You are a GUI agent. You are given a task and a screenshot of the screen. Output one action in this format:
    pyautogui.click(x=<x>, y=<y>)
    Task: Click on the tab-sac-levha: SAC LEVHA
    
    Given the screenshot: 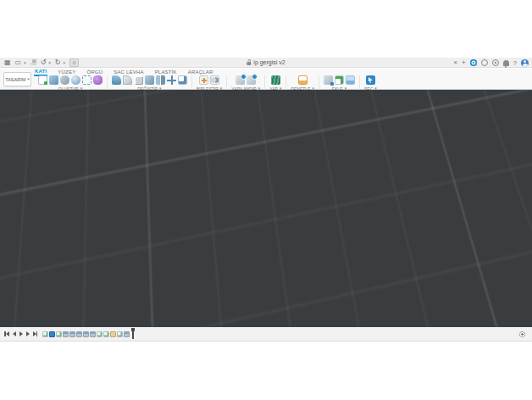 What is the action you would take?
    pyautogui.click(x=129, y=72)
    